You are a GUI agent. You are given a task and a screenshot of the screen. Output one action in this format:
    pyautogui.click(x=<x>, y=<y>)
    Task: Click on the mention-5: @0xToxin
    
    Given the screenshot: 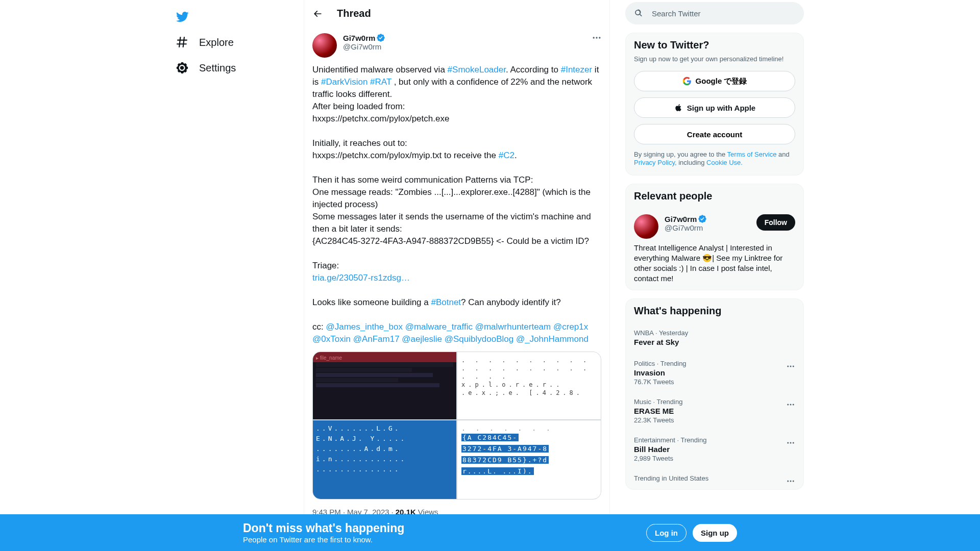 What is the action you would take?
    pyautogui.click(x=332, y=339)
    